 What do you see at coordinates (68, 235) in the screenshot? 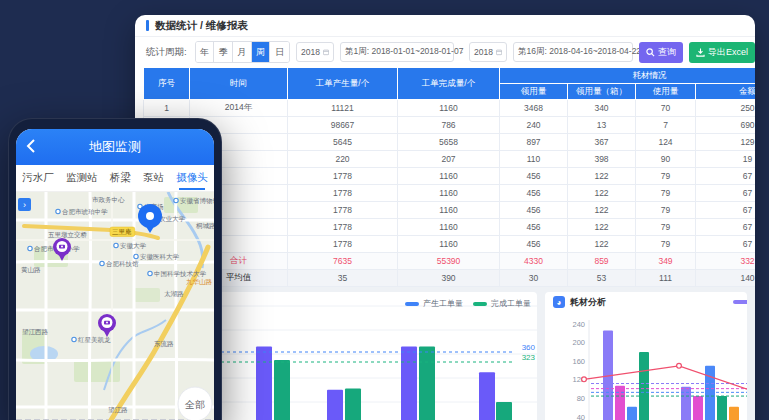
I see `map-label: 五里墩立交桥` at bounding box center [68, 235].